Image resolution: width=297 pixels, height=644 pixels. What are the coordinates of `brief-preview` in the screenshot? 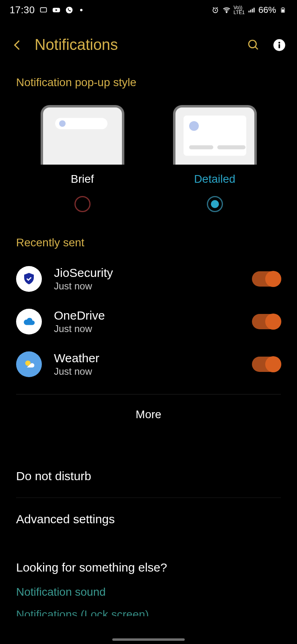 It's located at (82, 135).